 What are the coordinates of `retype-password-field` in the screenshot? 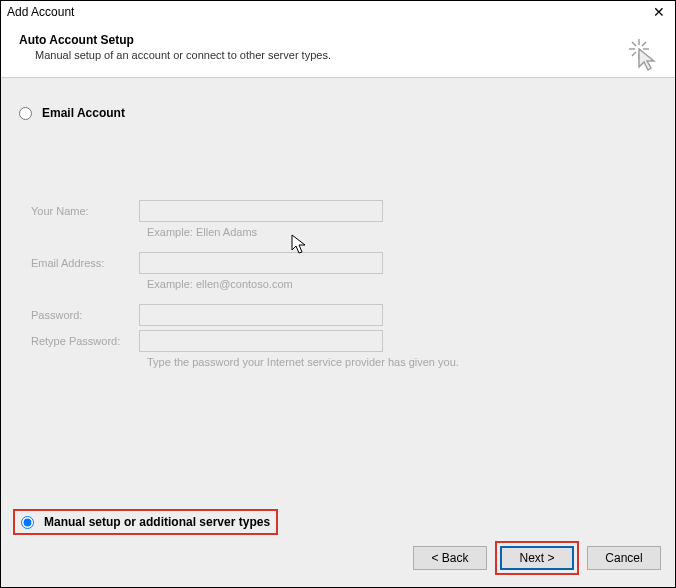 It's located at (261, 341).